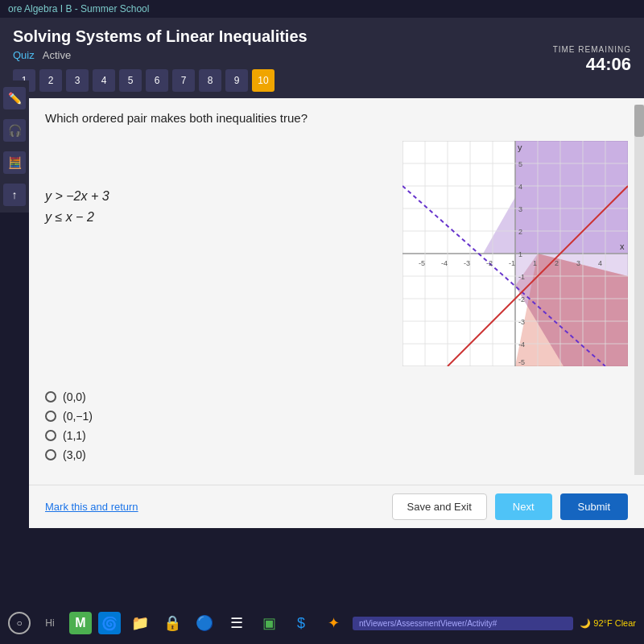 This screenshot has width=644, height=644. I want to click on q-btn-8: 8, so click(210, 80).